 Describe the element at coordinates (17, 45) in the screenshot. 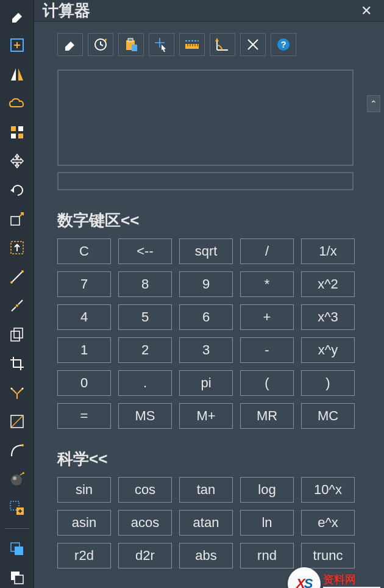

I see `tool-rect-add` at that location.